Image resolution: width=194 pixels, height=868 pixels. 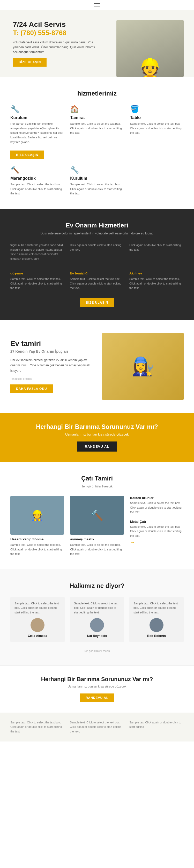 What do you see at coordinates (157, 498) in the screenshot?
I see `cati-right-title-1: Kaliteli ürünler` at bounding box center [157, 498].